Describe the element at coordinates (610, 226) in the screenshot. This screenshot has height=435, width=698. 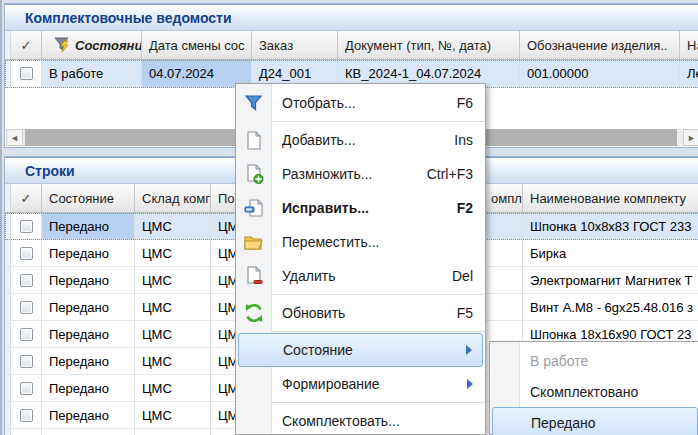
I see `cell-name: Шпонка 10х8х83 ГОСТ 233` at that location.